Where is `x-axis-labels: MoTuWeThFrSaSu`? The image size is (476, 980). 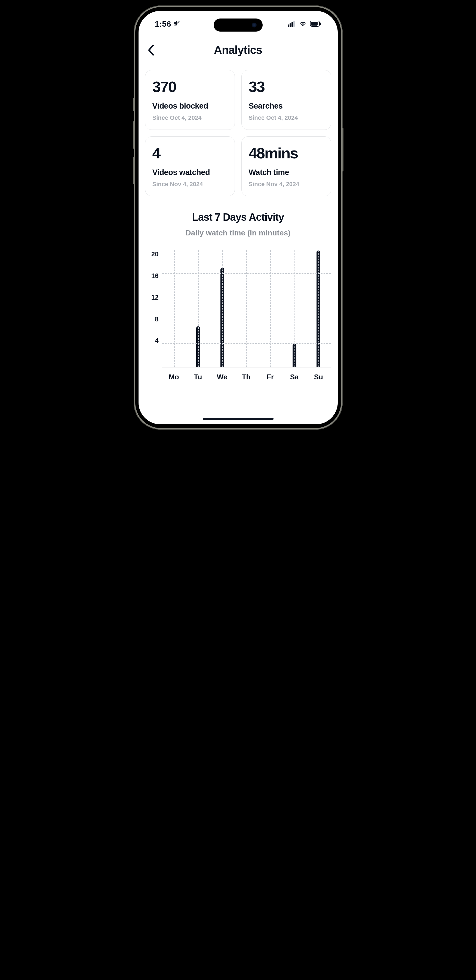 x-axis-labels: MoTuWeThFrSaSu is located at coordinates (247, 377).